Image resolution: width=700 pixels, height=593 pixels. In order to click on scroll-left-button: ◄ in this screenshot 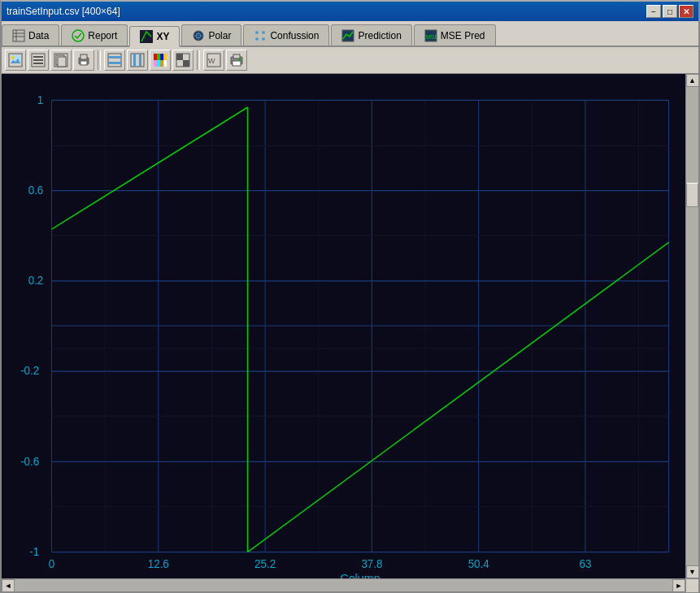, I will do `click(8, 586)`.